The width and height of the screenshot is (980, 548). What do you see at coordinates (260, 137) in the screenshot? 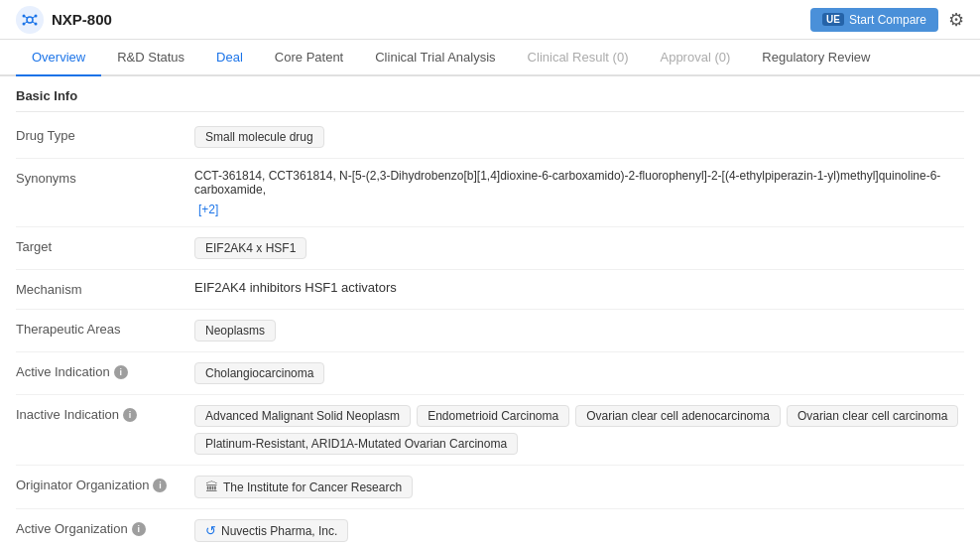
I see `drug-type-tag: Small molecule drug` at bounding box center [260, 137].